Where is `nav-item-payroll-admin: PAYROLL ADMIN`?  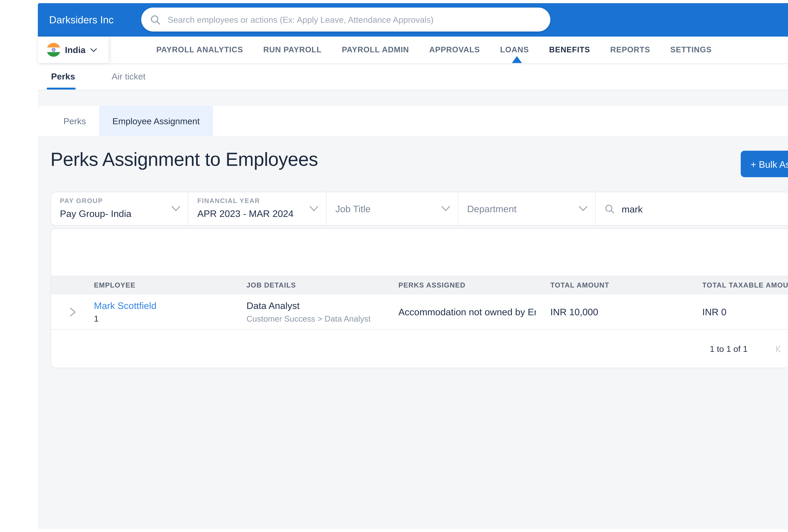 nav-item-payroll-admin: PAYROLL ADMIN is located at coordinates (375, 50).